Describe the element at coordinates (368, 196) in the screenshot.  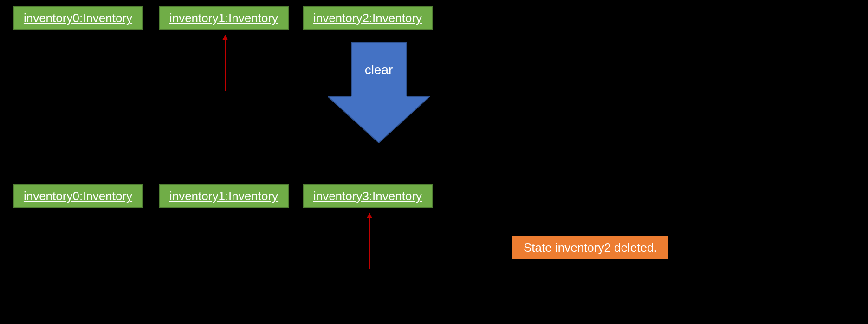
I see `object-box-bottom-2: inventory3:Inventory` at that location.